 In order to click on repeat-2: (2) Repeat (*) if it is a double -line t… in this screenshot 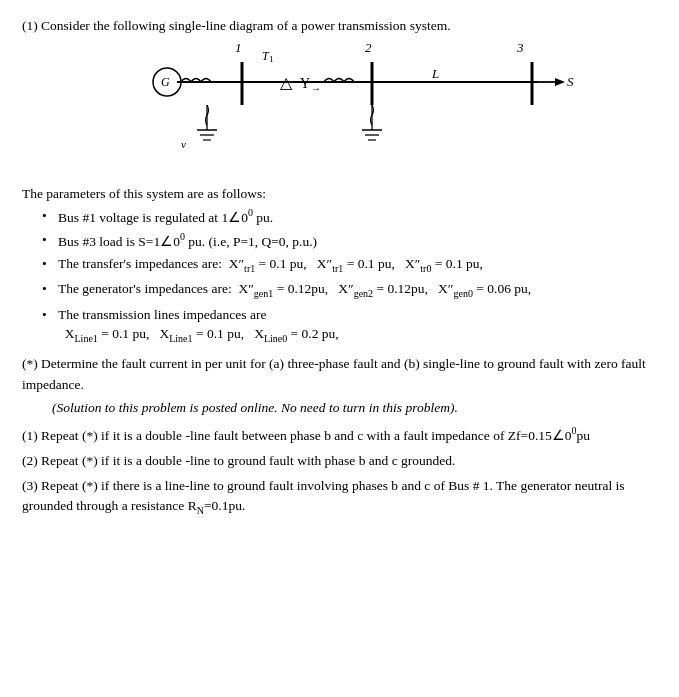, I will do `click(336, 461)`.